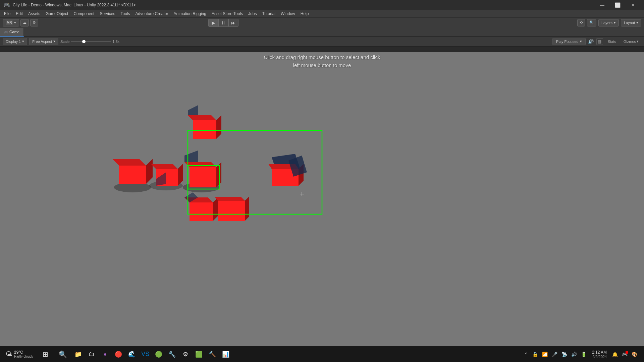  Describe the element at coordinates (322, 57) in the screenshot. I see `instruction-line1: Click and drag right mouse button to sel…` at that location.